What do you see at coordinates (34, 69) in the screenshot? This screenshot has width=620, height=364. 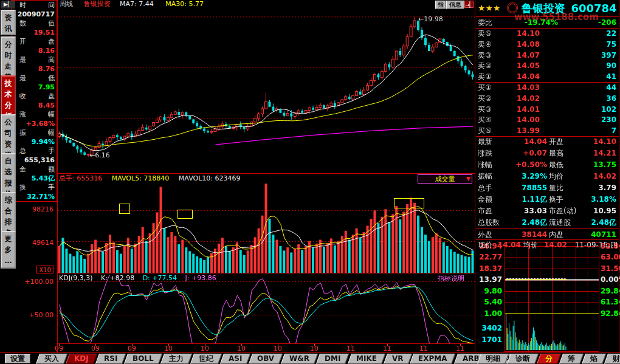 I see `info-value-4: 8.76` at bounding box center [34, 69].